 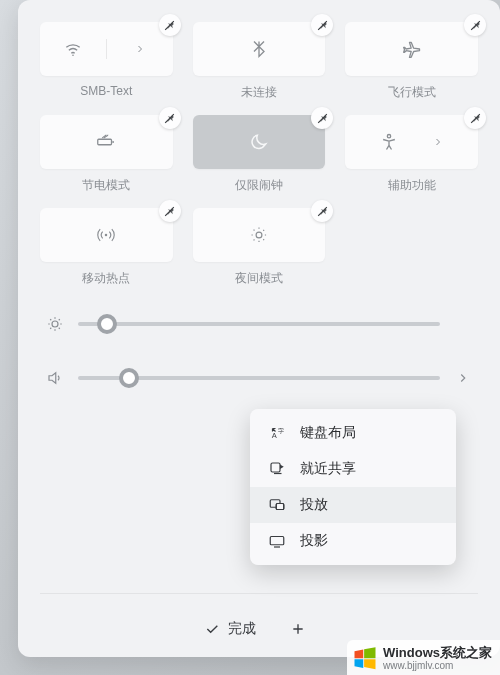 I want to click on wifi-icon, so click(x=73, y=49).